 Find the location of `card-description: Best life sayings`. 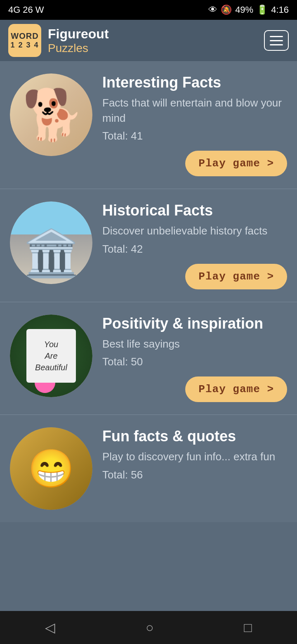

card-description: Best life sayings is located at coordinates (195, 344).